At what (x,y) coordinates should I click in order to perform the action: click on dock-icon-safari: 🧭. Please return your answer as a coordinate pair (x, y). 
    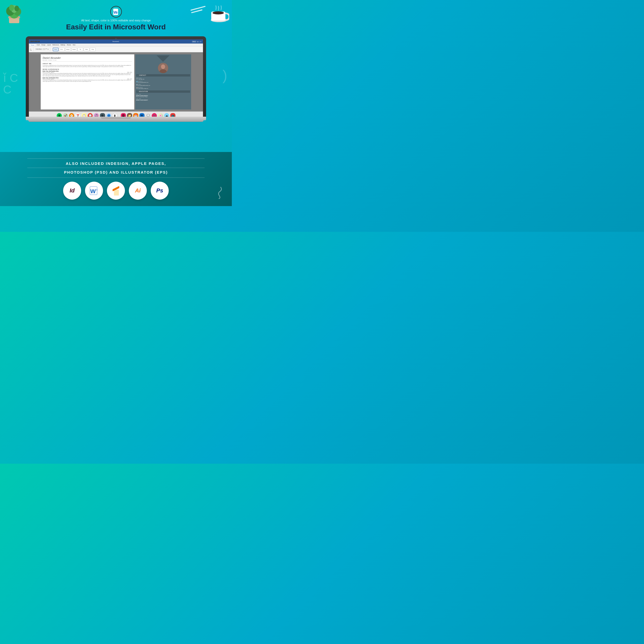
    Looking at the image, I should click on (72, 115).